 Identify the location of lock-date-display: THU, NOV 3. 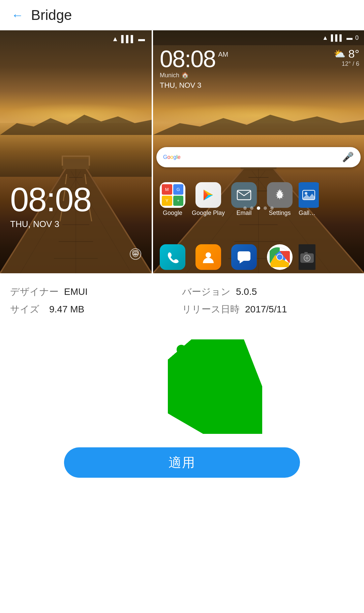
(51, 224).